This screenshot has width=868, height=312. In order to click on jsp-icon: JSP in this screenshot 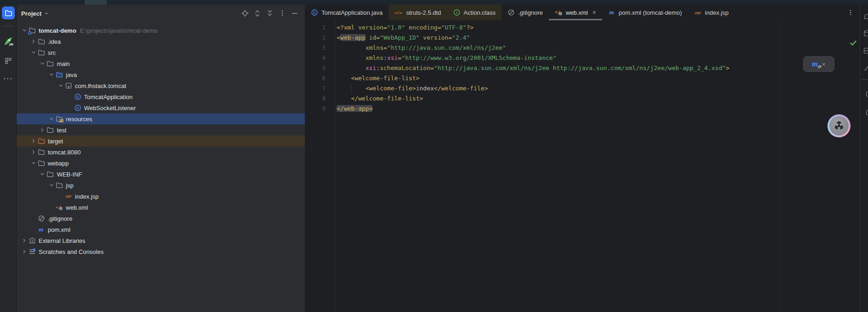, I will do `click(698, 12)`.